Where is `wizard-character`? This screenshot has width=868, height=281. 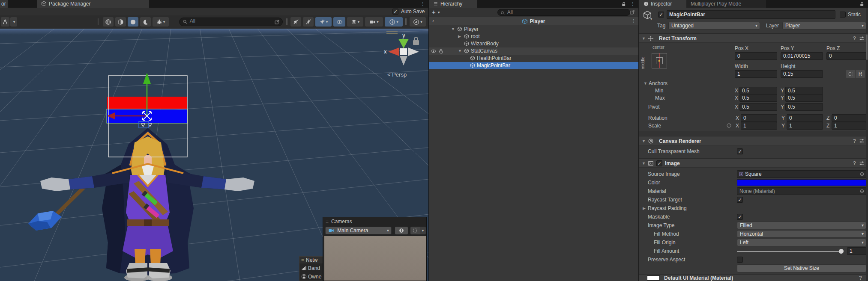
wizard-character is located at coordinates (141, 204).